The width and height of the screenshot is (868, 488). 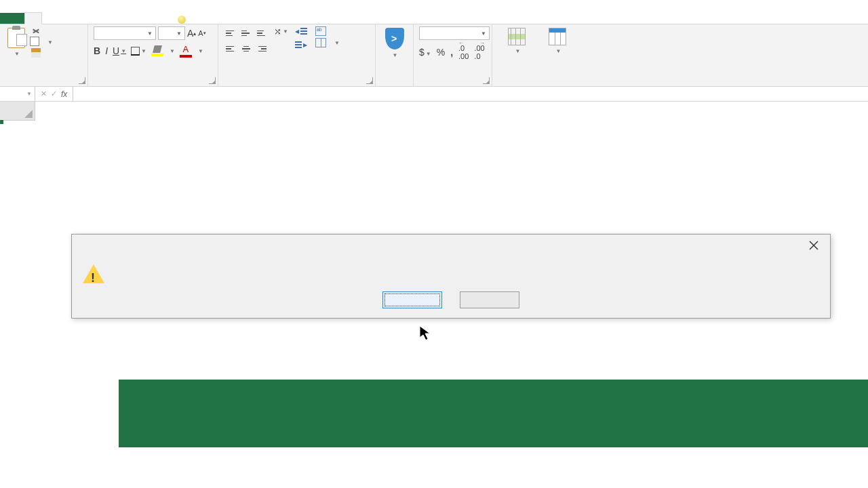 I want to click on group-font: ▼ ▼ A▴ A▾ B I U▼ ▼ ▼ A▼, so click(x=153, y=56).